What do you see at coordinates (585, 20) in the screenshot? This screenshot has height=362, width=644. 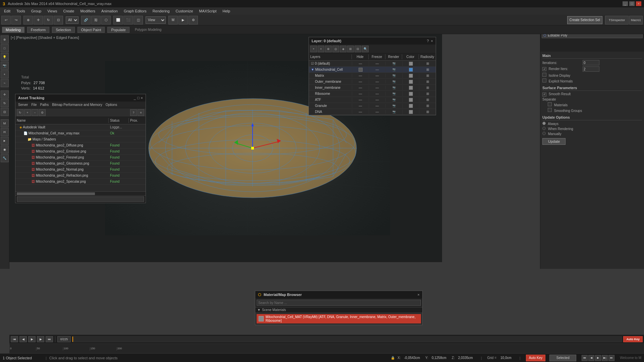 I see `create-selection-button: Create Selection Sel` at bounding box center [585, 20].